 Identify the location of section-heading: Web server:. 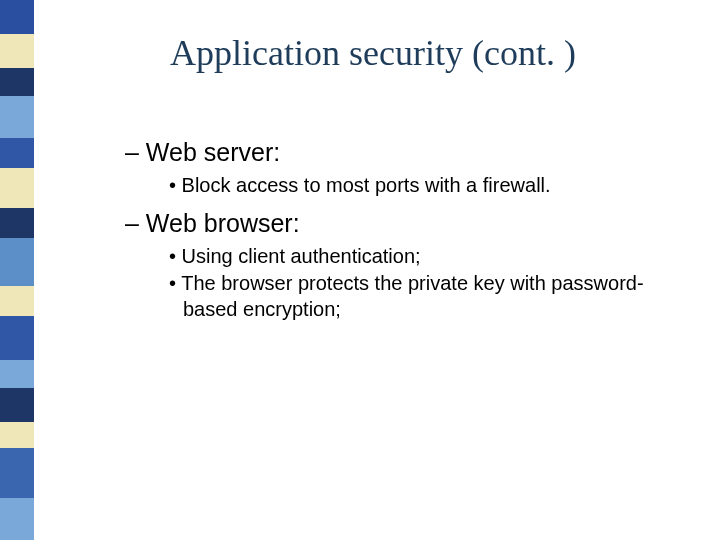
(395, 152).